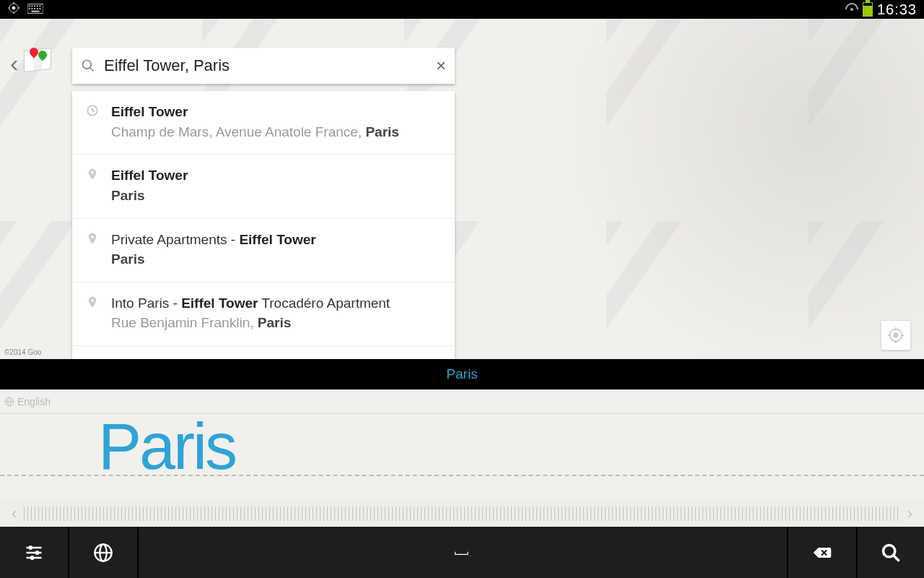 Image resolution: width=924 pixels, height=578 pixels. What do you see at coordinates (250, 303) in the screenshot?
I see `suggestion-title: Into Paris - Eiffel Tower Trocadéro Apar…` at bounding box center [250, 303].